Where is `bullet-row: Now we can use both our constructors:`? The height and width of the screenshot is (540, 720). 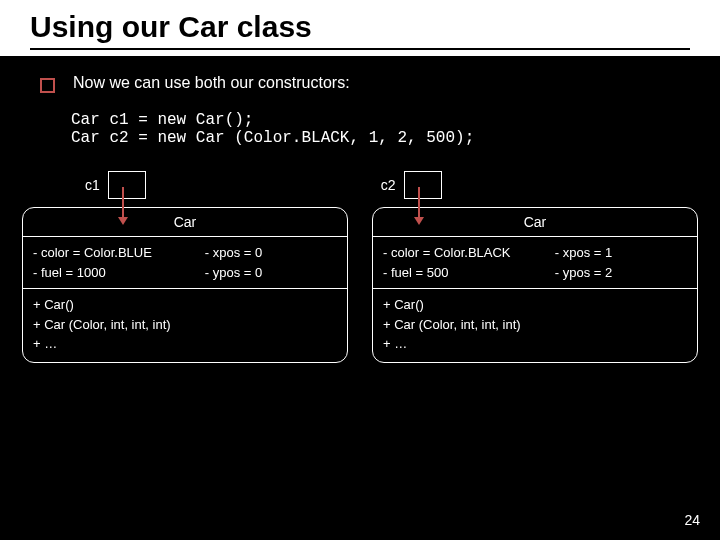 bullet-row: Now we can use both our constructors: is located at coordinates (360, 84).